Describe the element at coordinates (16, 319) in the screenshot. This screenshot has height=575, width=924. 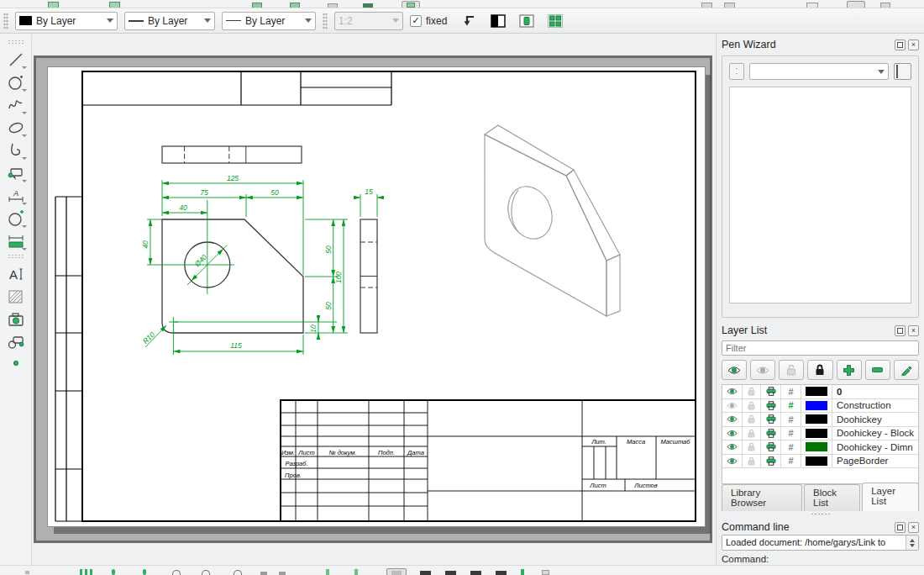
I see `image-tool-button` at that location.